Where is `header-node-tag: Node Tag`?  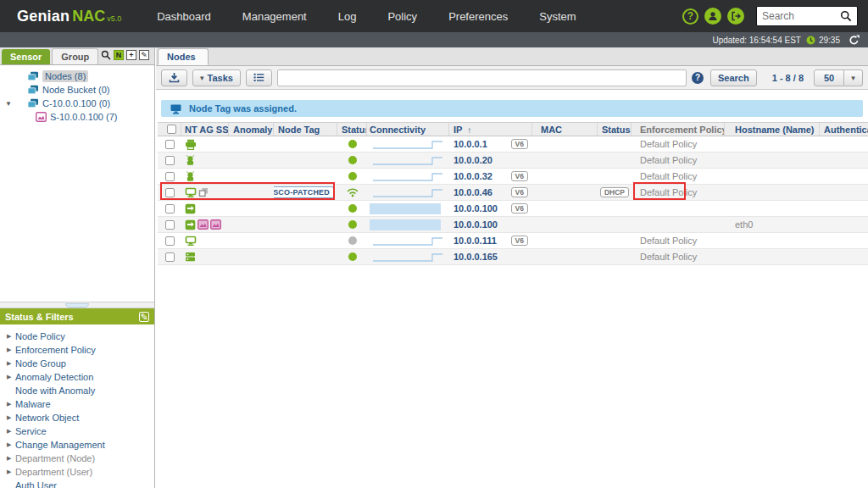
header-node-tag: Node Tag is located at coordinates (305, 129).